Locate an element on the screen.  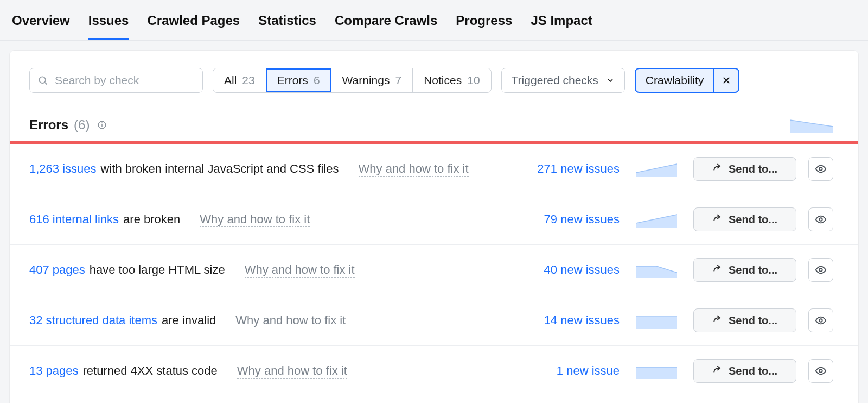
chip-remove-button is located at coordinates (726, 80).